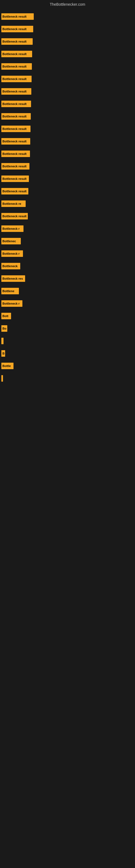  What do you see at coordinates (4, 329) in the screenshot?
I see `bar-label: Bo` at bounding box center [4, 329].